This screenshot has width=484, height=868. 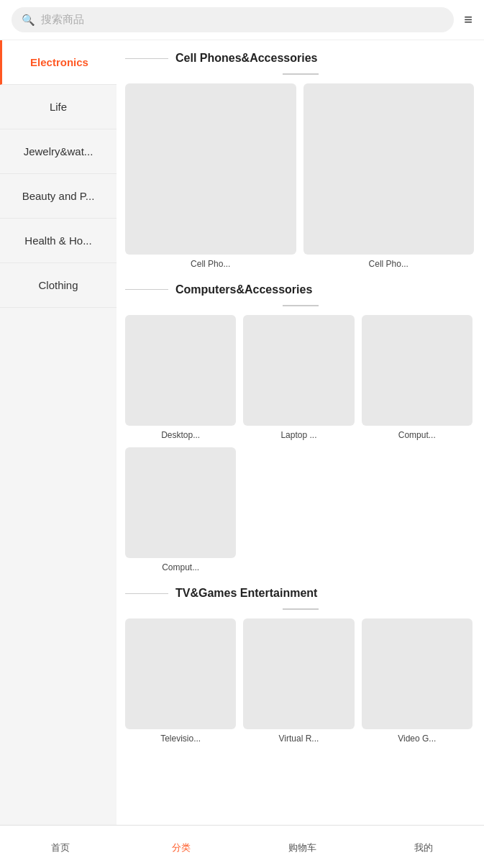 What do you see at coordinates (242, 846) in the screenshot?
I see `bottom-nav: 首页 分类 购物车 我的` at bounding box center [242, 846].